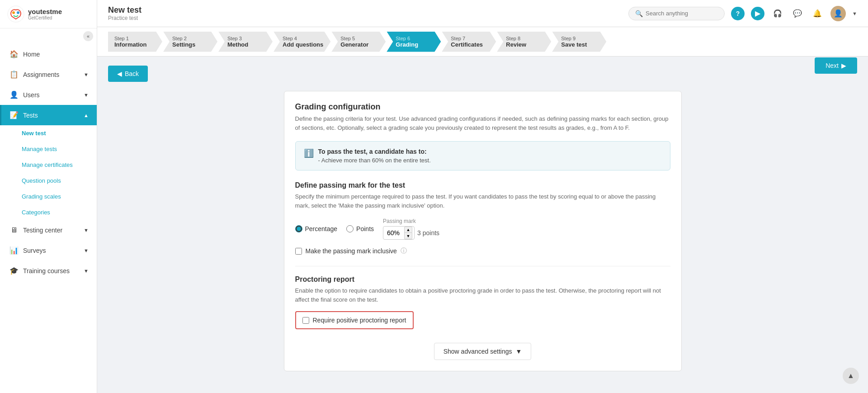  Describe the element at coordinates (48, 95) in the screenshot. I see `sidebar-item-users: 👤 Users ▼` at that location.